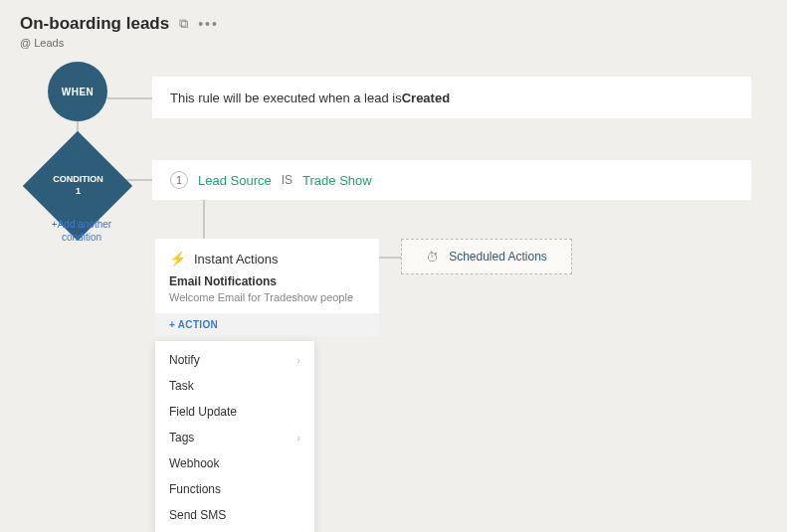 The height and width of the screenshot is (532, 787). I want to click on action-item-label: Welcome Email for Tradeshow people, so click(267, 297).